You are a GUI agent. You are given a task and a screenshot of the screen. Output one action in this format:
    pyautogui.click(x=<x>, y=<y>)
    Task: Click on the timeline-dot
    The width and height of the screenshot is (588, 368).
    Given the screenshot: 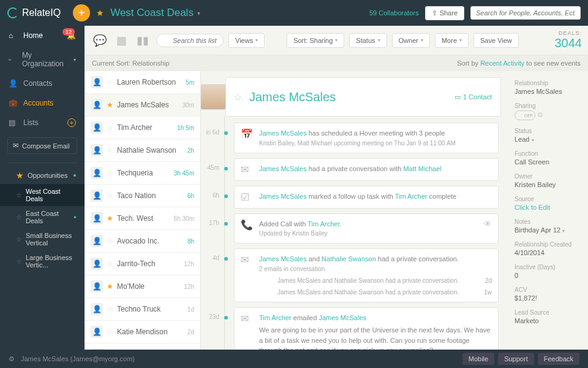 What is the action you would take?
    pyautogui.click(x=226, y=224)
    